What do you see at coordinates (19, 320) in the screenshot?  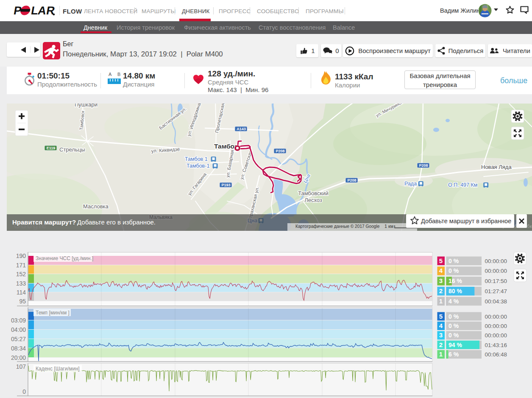 I see `svg-text: 03:09` at bounding box center [19, 320].